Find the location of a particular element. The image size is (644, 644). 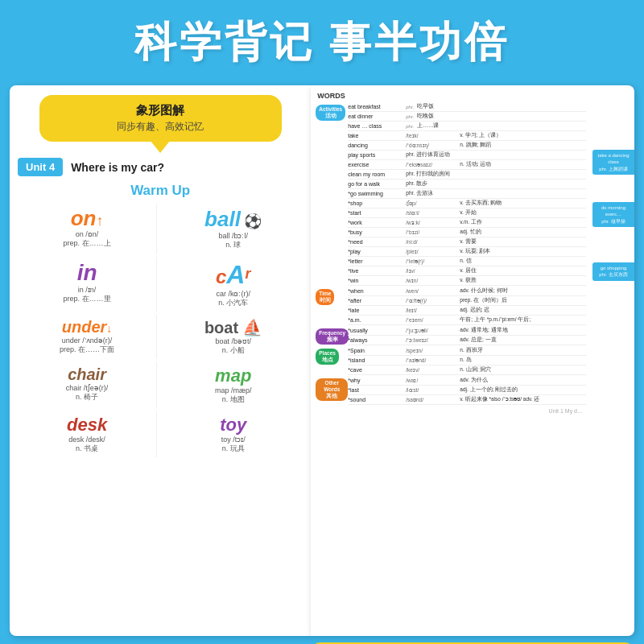

meaning-map: n. 地图 is located at coordinates (233, 399).